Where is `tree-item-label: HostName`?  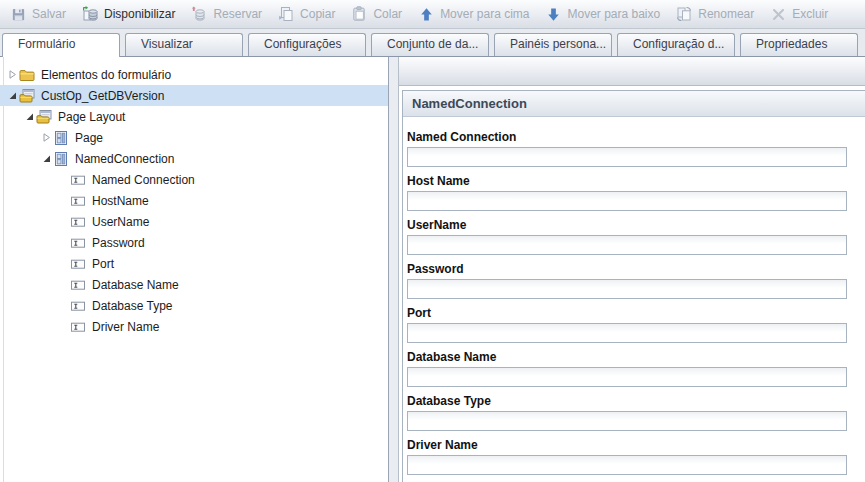
tree-item-label: HostName is located at coordinates (120, 201).